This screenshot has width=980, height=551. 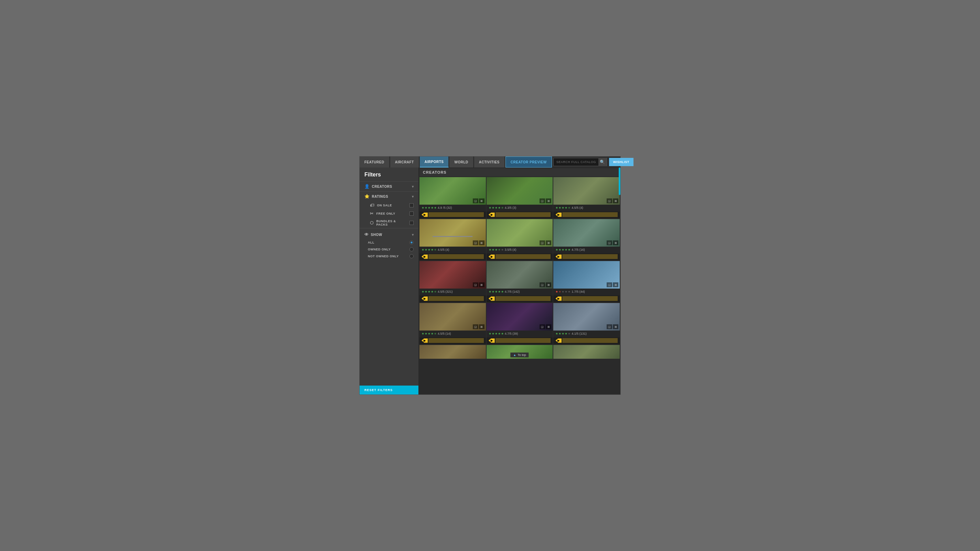 What do you see at coordinates (482, 327) in the screenshot?
I see `item-10-ctrl-2: ⊞` at bounding box center [482, 327].